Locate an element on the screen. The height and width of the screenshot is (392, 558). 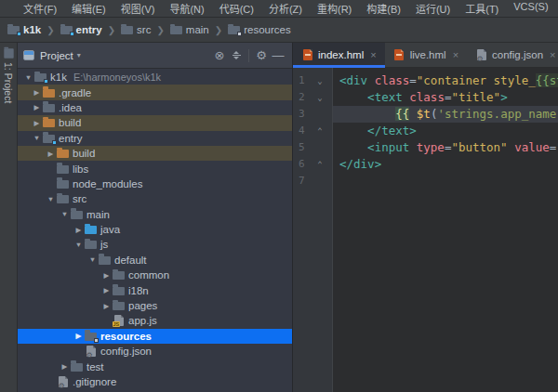
line-number: 7 is located at coordinates (305, 181).